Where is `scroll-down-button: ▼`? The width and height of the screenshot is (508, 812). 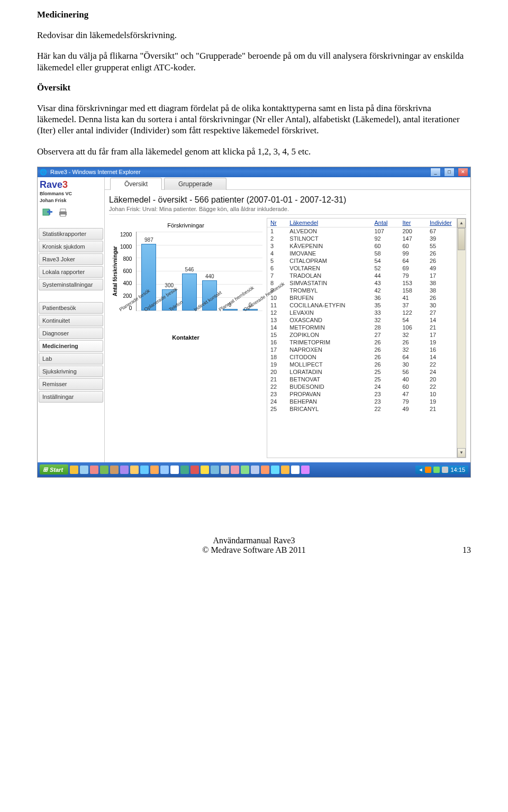 scroll-down-button: ▼ is located at coordinates (461, 453).